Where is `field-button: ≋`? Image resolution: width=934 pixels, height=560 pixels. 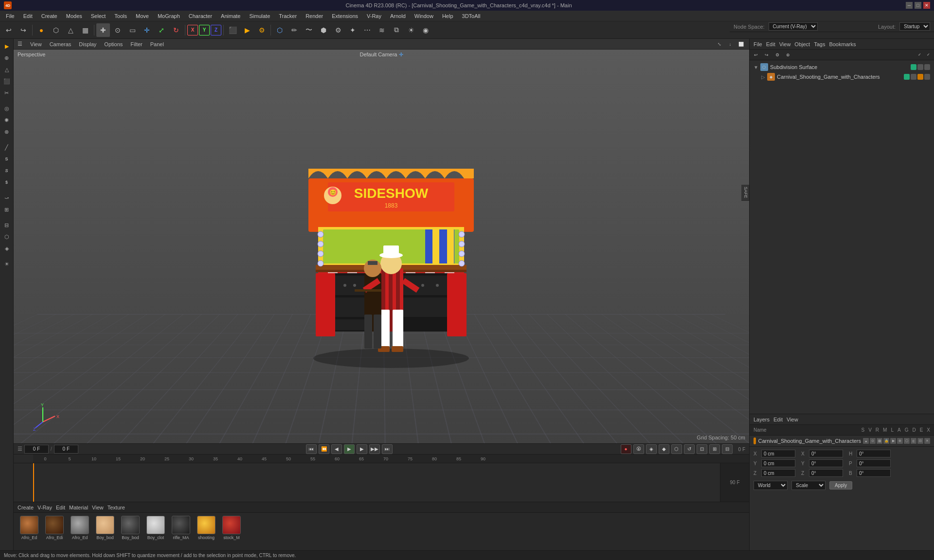 field-button: ≋ is located at coordinates (382, 30).